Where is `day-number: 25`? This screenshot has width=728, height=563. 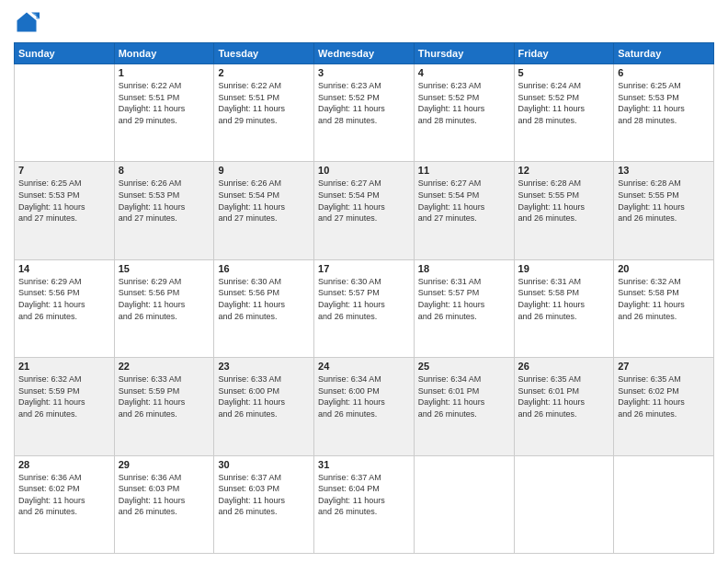
day-number: 25 is located at coordinates (464, 366).